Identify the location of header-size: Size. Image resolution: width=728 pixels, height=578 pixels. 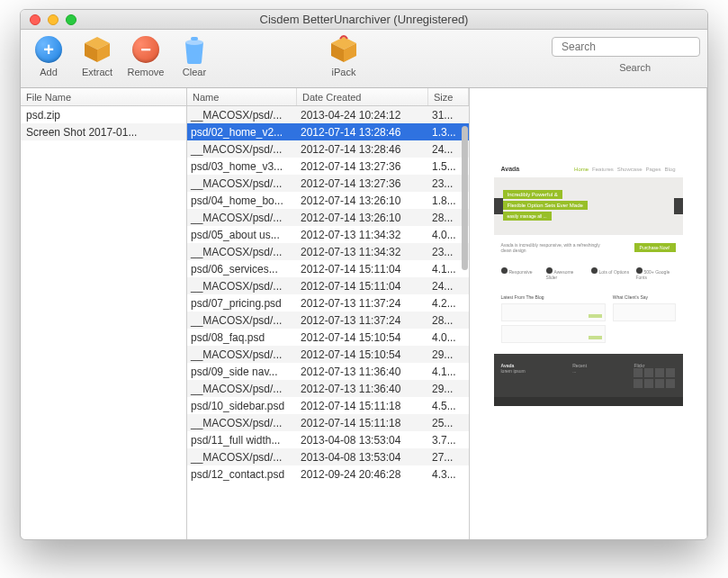
(448, 97).